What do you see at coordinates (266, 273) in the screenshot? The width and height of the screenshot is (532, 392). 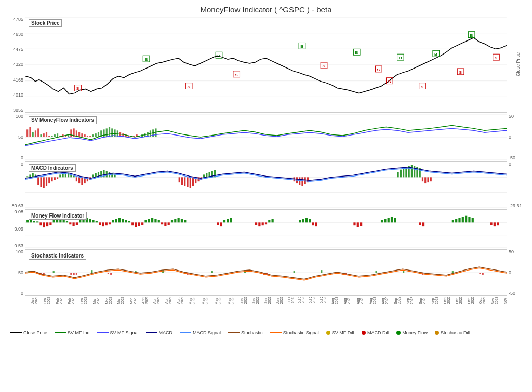 I see `stoch-panel: Stochastic Indicators` at bounding box center [266, 273].